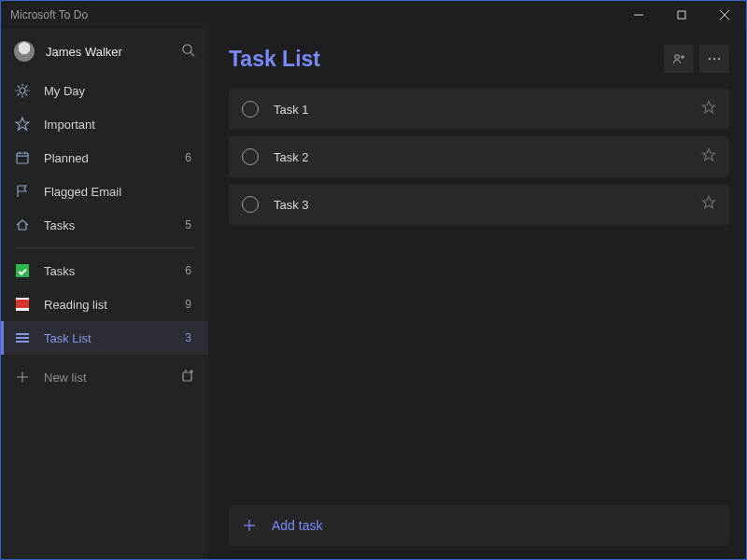 This screenshot has height=560, width=747. What do you see at coordinates (105, 91) in the screenshot?
I see `sidebar-item-myday: My Day` at bounding box center [105, 91].